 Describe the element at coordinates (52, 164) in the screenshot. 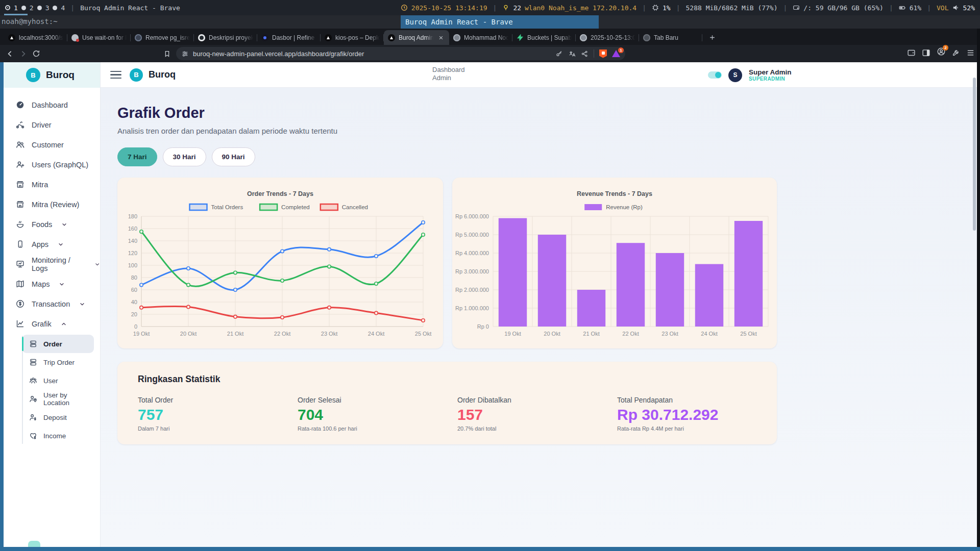

I see `sidebar-item-users-graphql: Users (GraphQL)` at that location.